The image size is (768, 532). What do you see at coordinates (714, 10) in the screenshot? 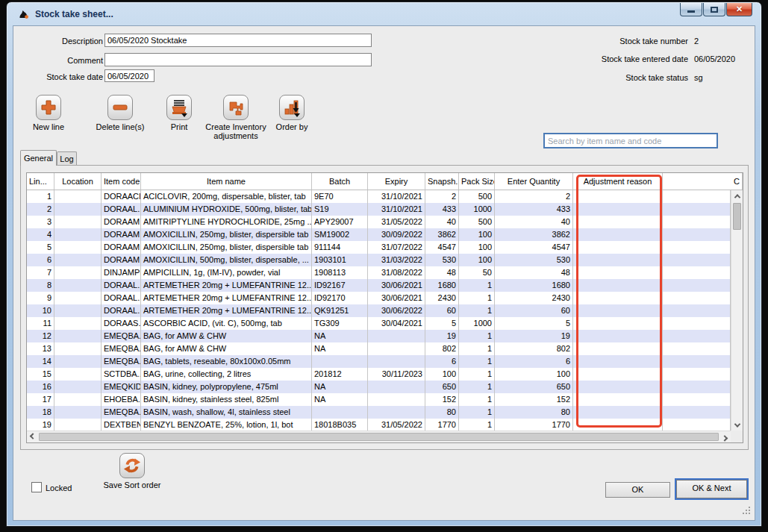
I see `maximize-icon` at bounding box center [714, 10].